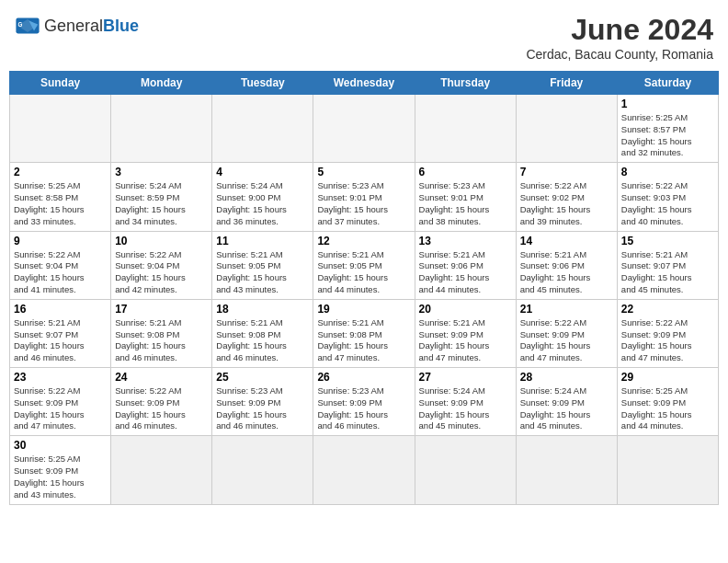 This screenshot has width=728, height=563. What do you see at coordinates (667, 309) in the screenshot?
I see `day-number: 22` at bounding box center [667, 309].